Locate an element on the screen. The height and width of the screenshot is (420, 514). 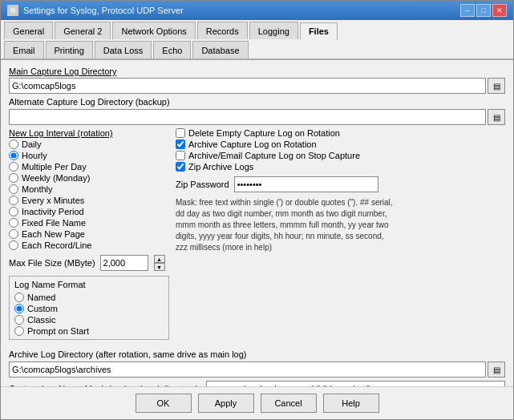
log-name-format-label: Log Name Format is located at coordinates (89, 285).